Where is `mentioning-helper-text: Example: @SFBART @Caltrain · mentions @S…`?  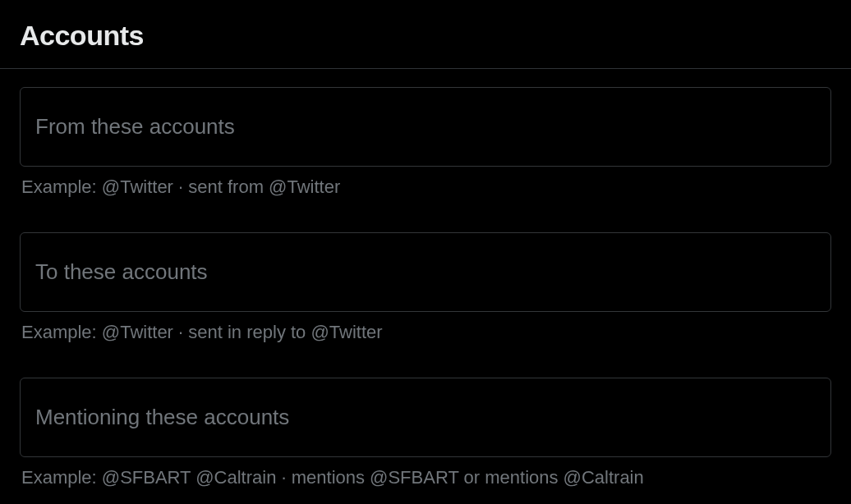 mentioning-helper-text: Example: @SFBART @Caltrain · mentions @S… is located at coordinates (426, 478).